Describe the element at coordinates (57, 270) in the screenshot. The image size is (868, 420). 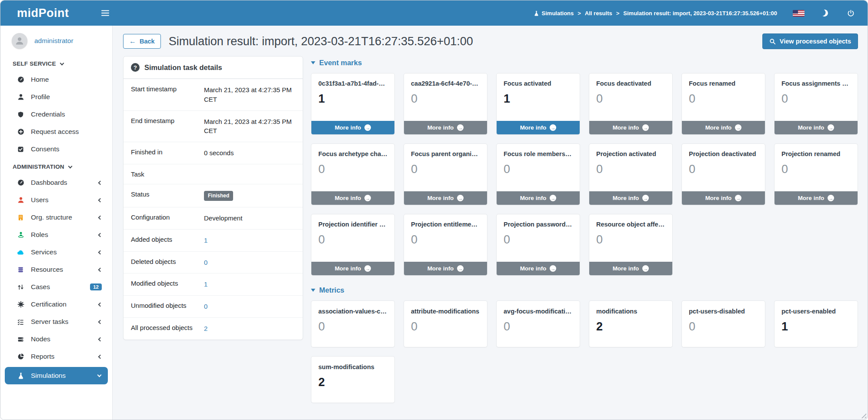
I see `sidebar-item-resources: Resources` at that location.